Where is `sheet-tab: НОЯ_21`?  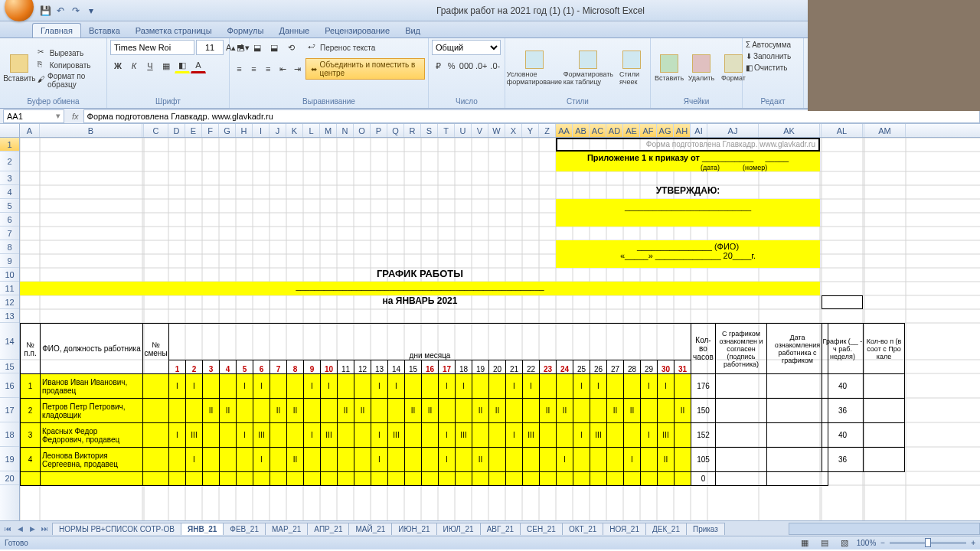
sheet-tab: НОЯ_21 is located at coordinates (625, 529).